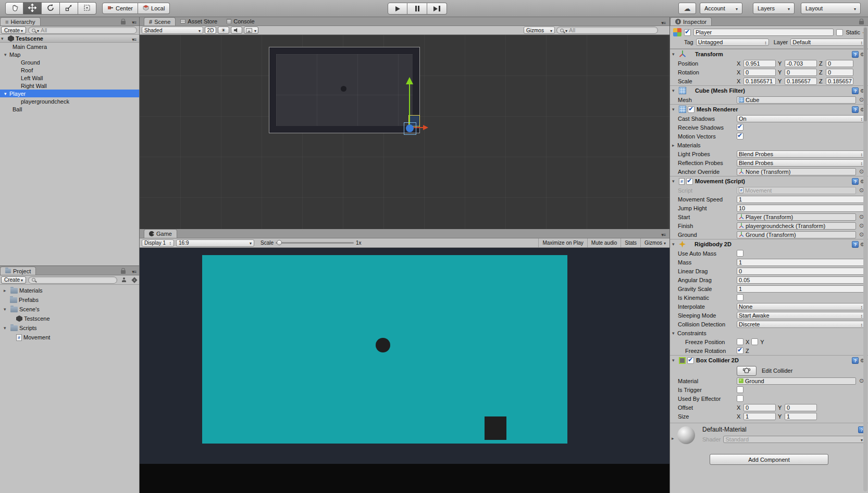 This screenshot has width=868, height=493. I want to click on enum-dropdown: Discrete, so click(801, 324).